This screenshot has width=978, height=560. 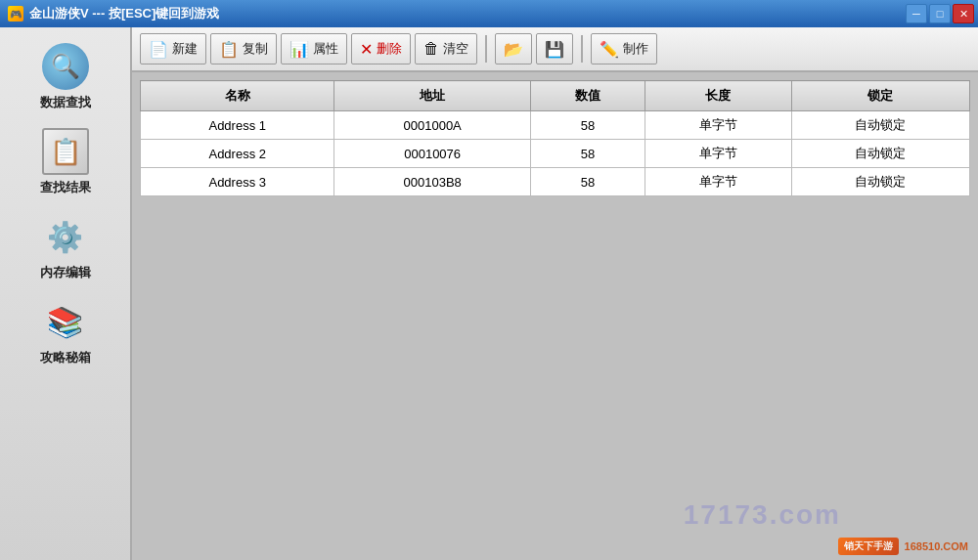 What do you see at coordinates (513, 49) in the screenshot?
I see `save-file-icon: 📂` at bounding box center [513, 49].